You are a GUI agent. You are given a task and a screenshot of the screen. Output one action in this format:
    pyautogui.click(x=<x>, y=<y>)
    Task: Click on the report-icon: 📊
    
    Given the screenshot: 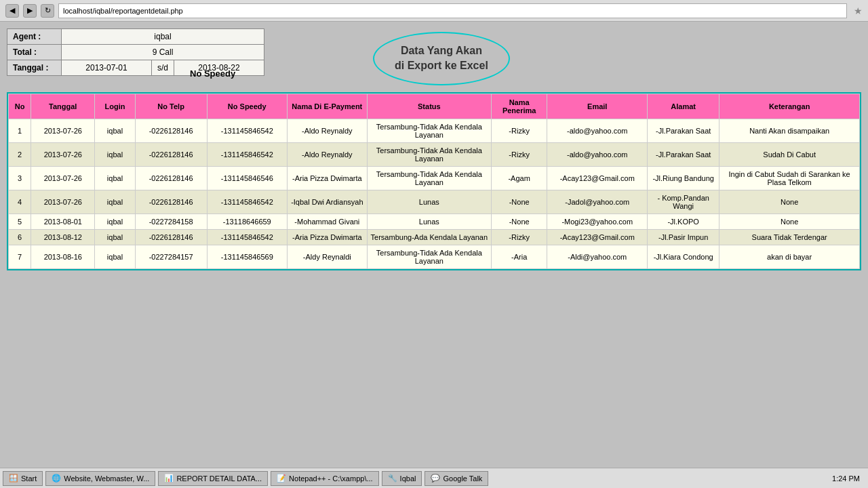 What is the action you would take?
    pyautogui.click(x=169, y=479)
    